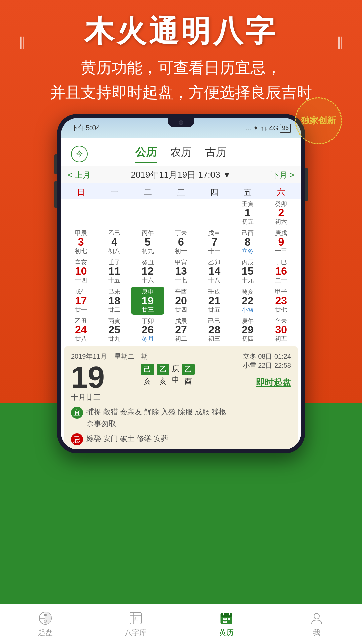 Image resolution: width=362 pixels, height=644 pixels. What do you see at coordinates (261, 361) in the screenshot?
I see `solar-events: 立冬 08日 01:24小雪 22日 22:58` at bounding box center [261, 361].